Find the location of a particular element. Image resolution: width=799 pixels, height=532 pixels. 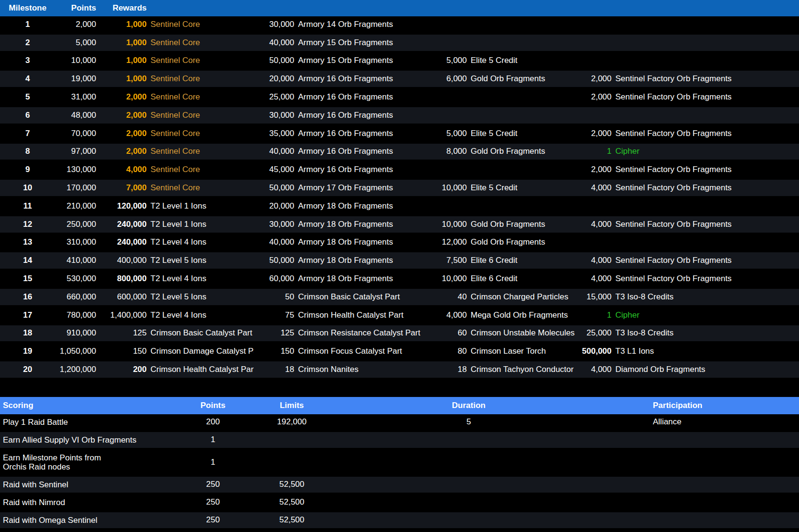

scoring-row: Earn Allied Supply VI Orb Fragments1 is located at coordinates (400, 440).